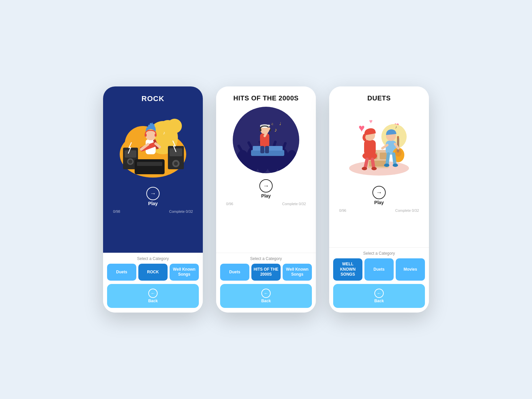 The width and height of the screenshot is (532, 399). I want to click on hits-cat-hits: HITS OF THE 2000S, so click(266, 272).